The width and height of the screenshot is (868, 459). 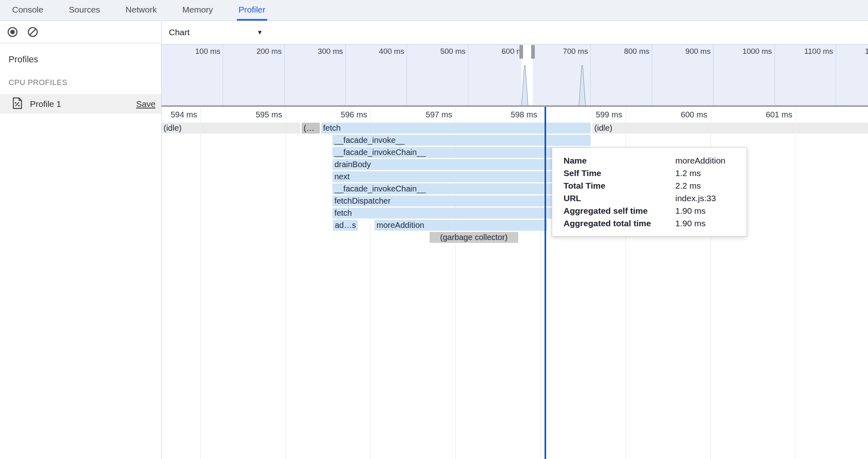 I want to click on flame-tick-label: 601 ms, so click(x=768, y=115).